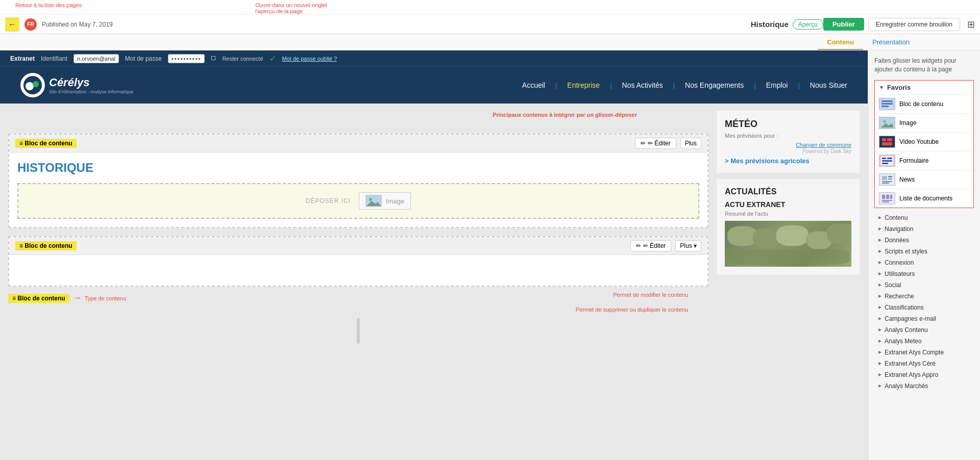  Describe the element at coordinates (924, 104) in the screenshot. I see `widget-bloc-contenu: Bloc de contenu` at that location.